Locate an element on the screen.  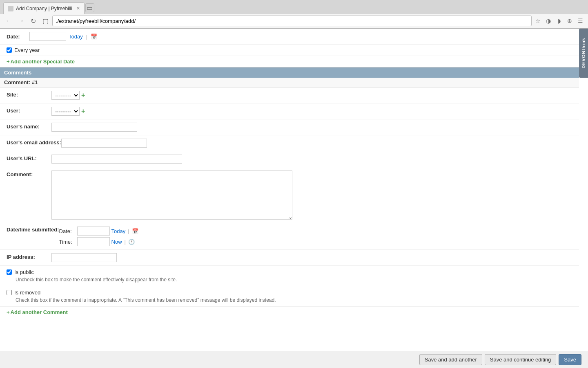
is-public-row: Is public Uncheck this box to make the c… is located at coordinates (290, 276).